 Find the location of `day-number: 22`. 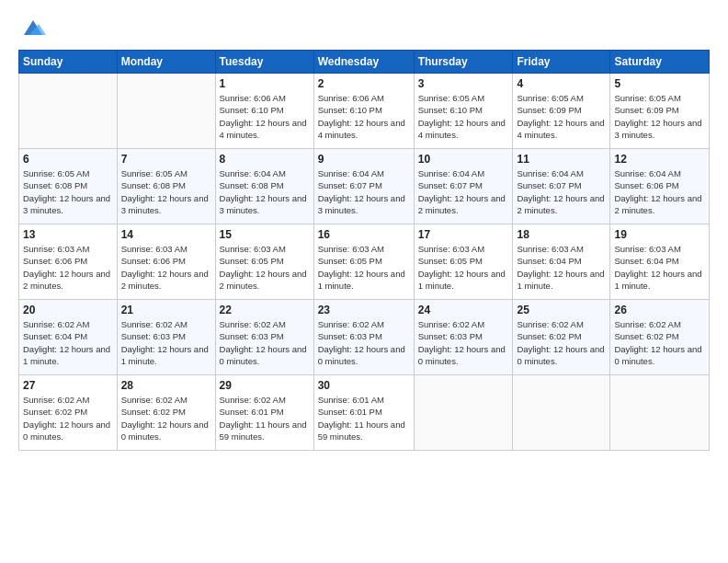

day-number: 22 is located at coordinates (265, 310).